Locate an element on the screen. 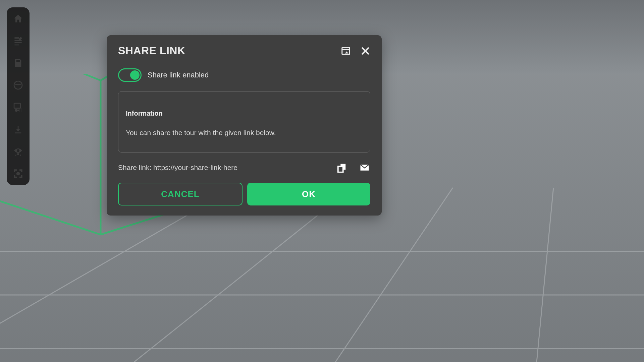 Image resolution: width=644 pixels, height=362 pixels. share-link-actions is located at coordinates (353, 168).